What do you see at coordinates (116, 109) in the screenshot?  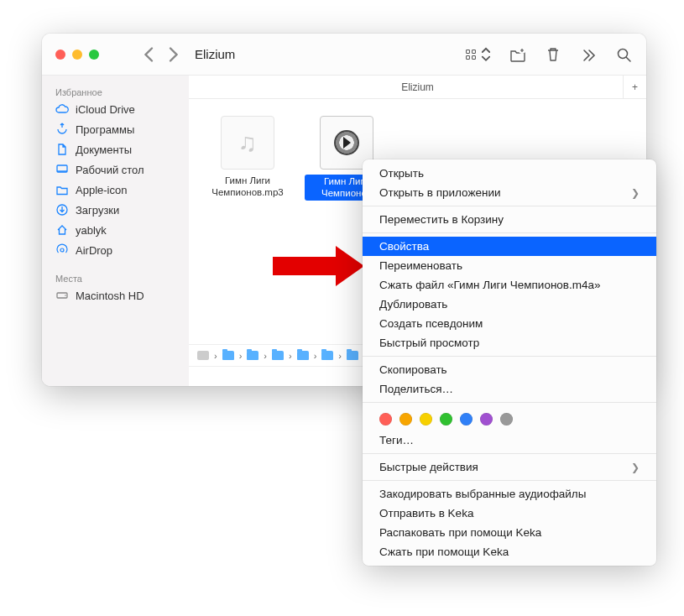 I see `sidebar-item-icloud: iCloud Drive` at bounding box center [116, 109].